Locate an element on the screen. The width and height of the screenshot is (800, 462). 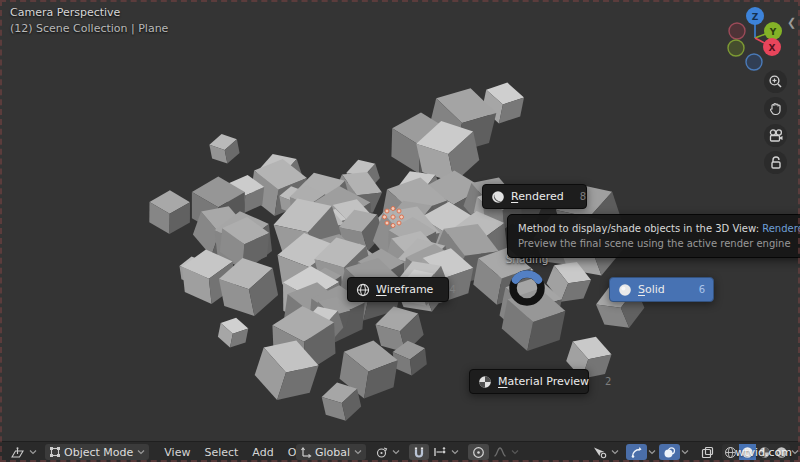
mode-select-label: Object Mode is located at coordinates (98, 452).